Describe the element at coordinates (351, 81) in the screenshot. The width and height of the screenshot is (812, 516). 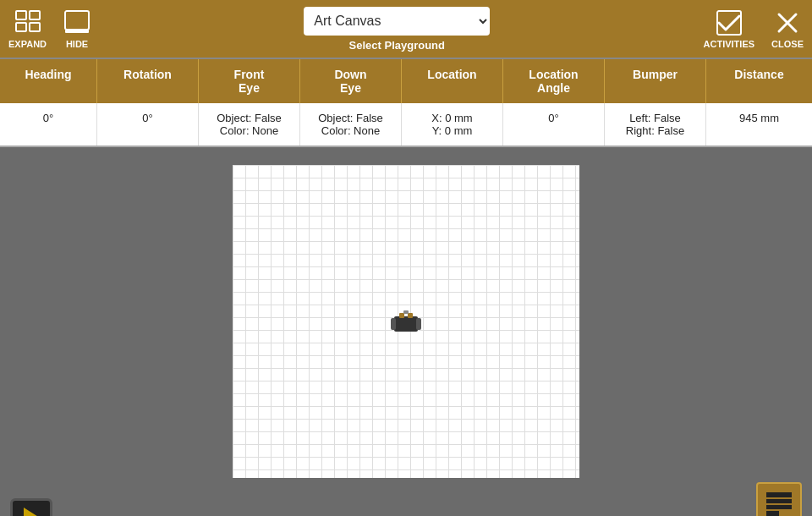
I see `th-down-eye: DownEye` at that location.